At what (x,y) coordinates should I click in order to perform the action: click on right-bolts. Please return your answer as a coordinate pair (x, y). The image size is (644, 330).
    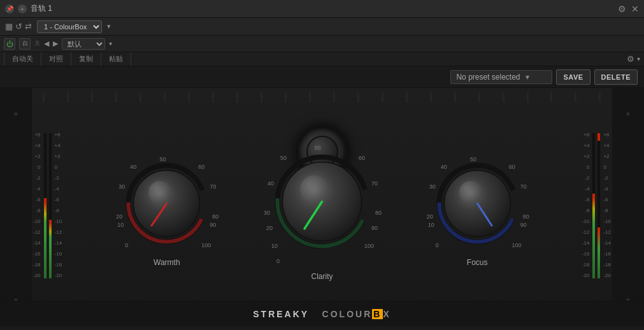
    Looking at the image, I should click on (628, 206).